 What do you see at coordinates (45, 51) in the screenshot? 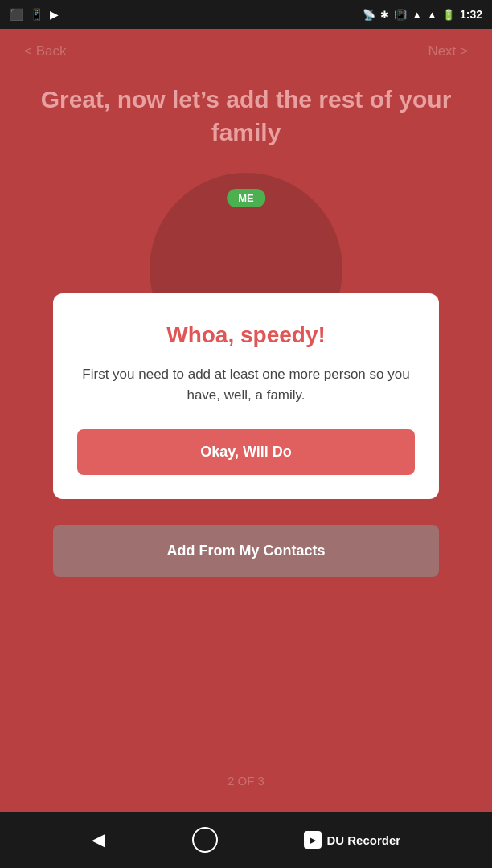
I see `back-button: < Back` at bounding box center [45, 51].